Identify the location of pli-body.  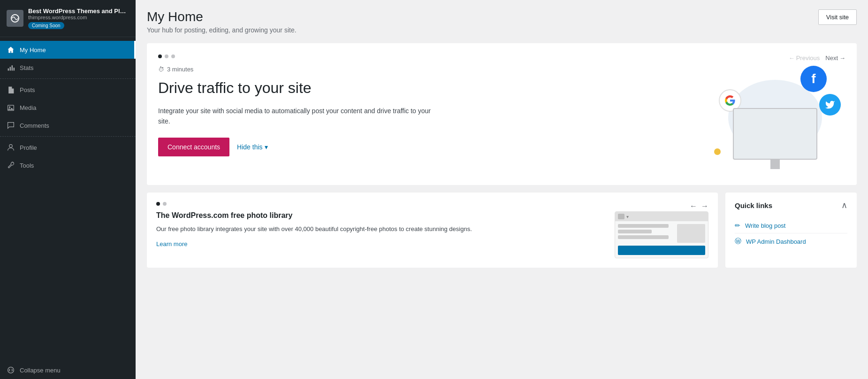
(662, 233).